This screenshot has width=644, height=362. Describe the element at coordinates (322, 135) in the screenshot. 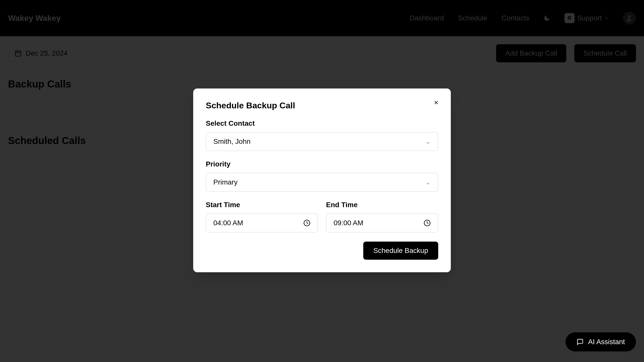

I see `contact-group: Select Contact Smith, John` at that location.